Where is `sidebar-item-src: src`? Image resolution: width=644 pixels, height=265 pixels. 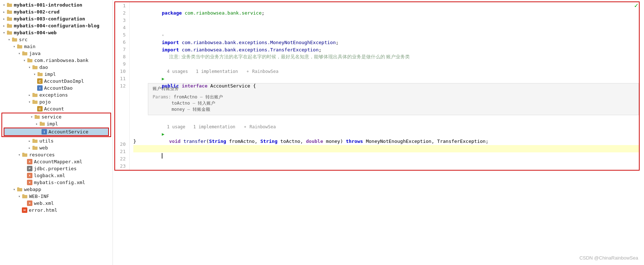
sidebar-item-src: src is located at coordinates (56, 39).